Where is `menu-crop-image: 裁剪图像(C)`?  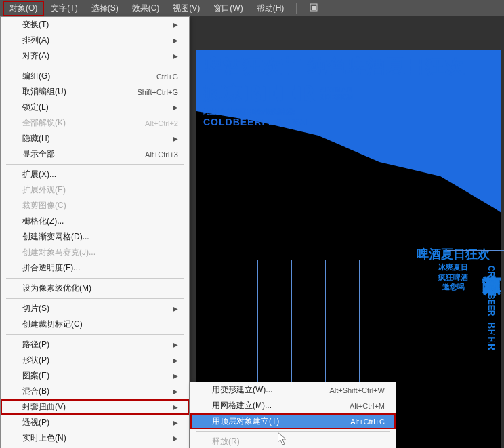 menu-crop-image: 裁剪图像(C) is located at coordinates (95, 206).